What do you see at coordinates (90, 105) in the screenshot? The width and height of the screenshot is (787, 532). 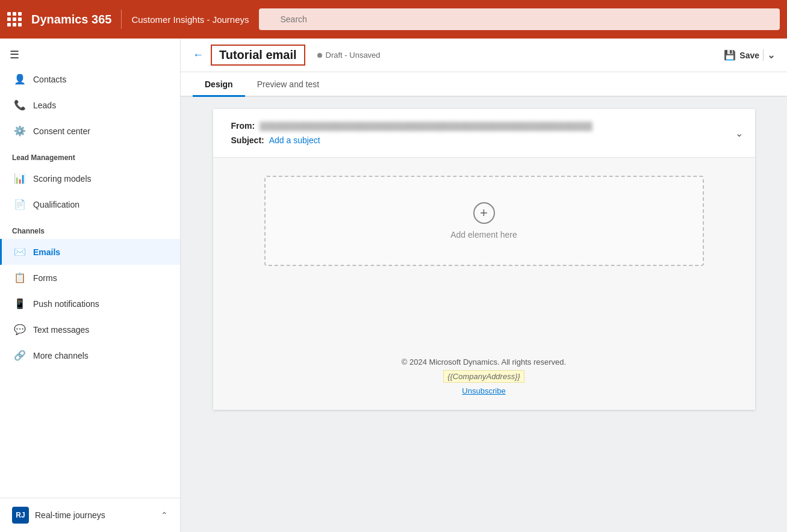 I see `sidebar-item-leads: 📞 Leads` at bounding box center [90, 105].